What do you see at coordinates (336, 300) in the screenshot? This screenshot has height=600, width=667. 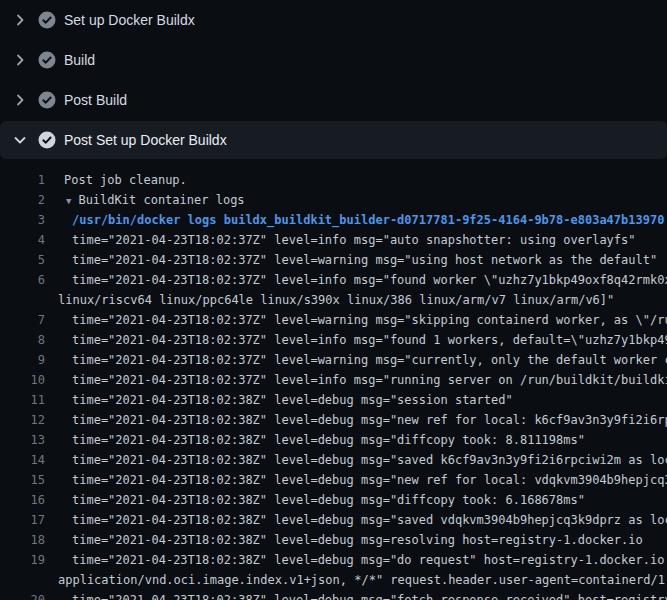 I see `log-text: linux/riscv64 linux/ppc64le linux/s390x …` at bounding box center [336, 300].